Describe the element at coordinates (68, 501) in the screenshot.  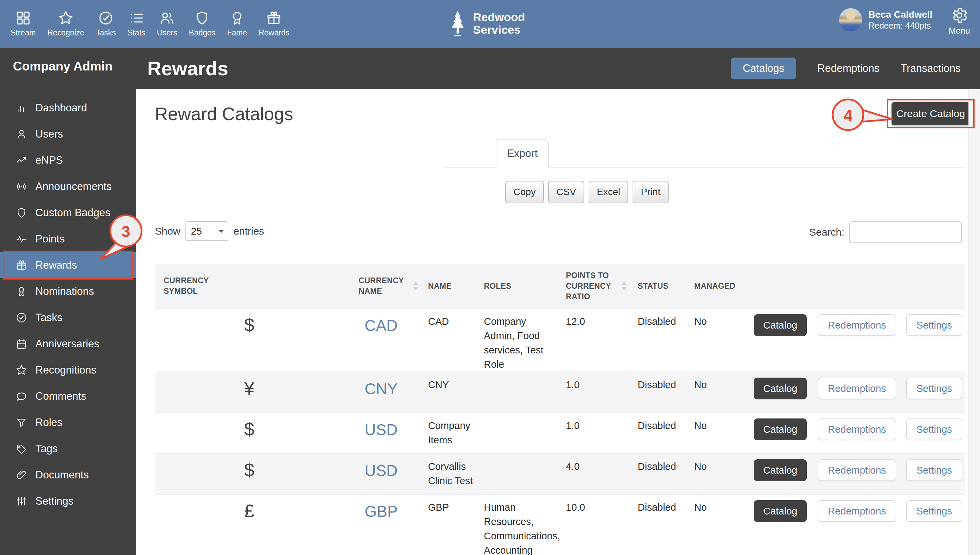
I see `sidebar-item-settings: Settings` at that location.